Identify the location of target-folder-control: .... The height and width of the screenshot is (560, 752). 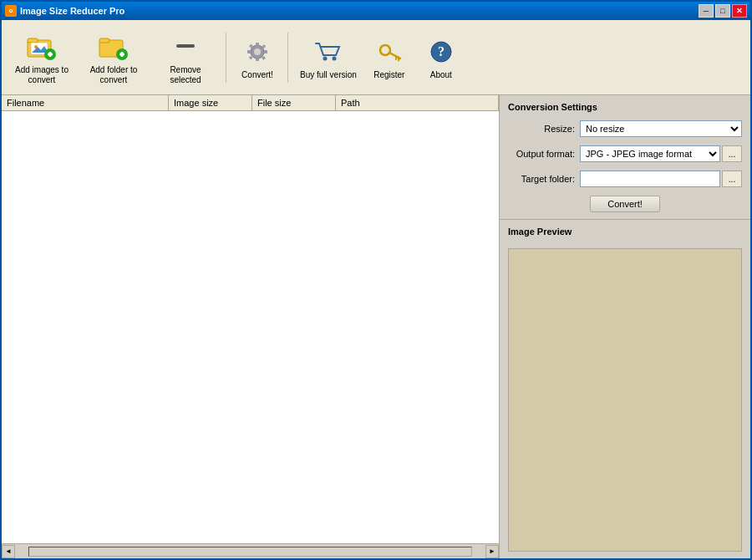
(661, 179).